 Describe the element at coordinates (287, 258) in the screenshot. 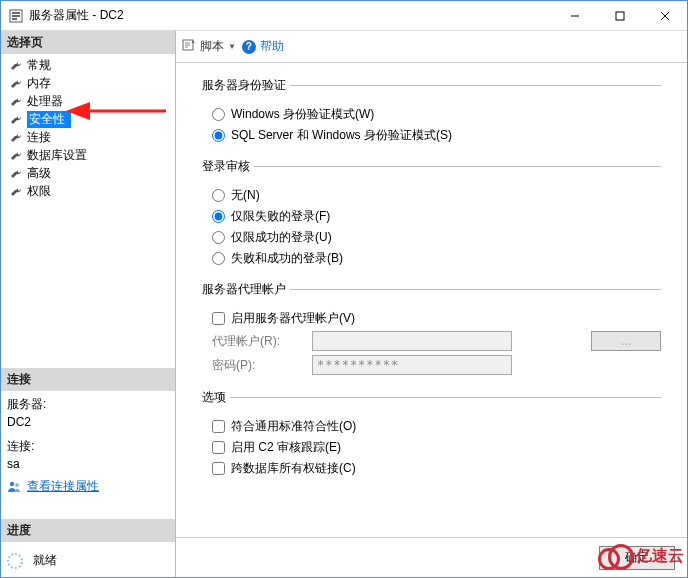

I see `audit-both-label: 失败和成功的登录(B)` at that location.